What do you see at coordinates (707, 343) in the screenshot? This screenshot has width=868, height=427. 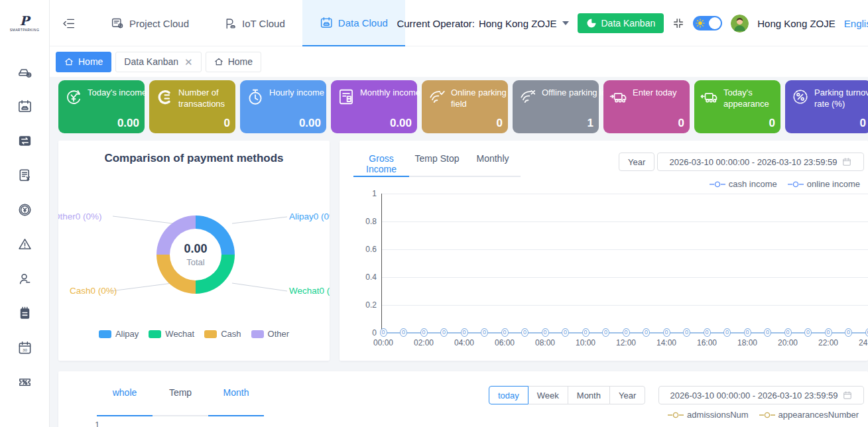 I see `x-tick-label: 16:00` at bounding box center [707, 343].